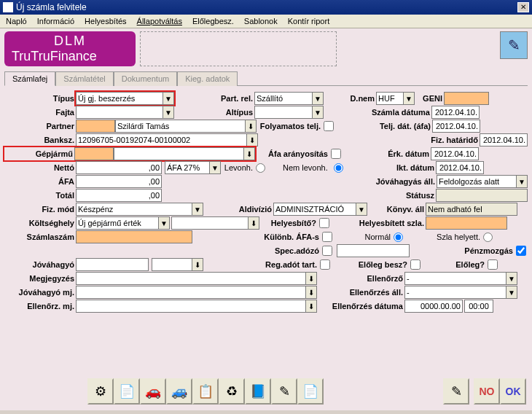 This screenshot has height=414, width=532. I want to click on szamlaszam-field, so click(134, 237).